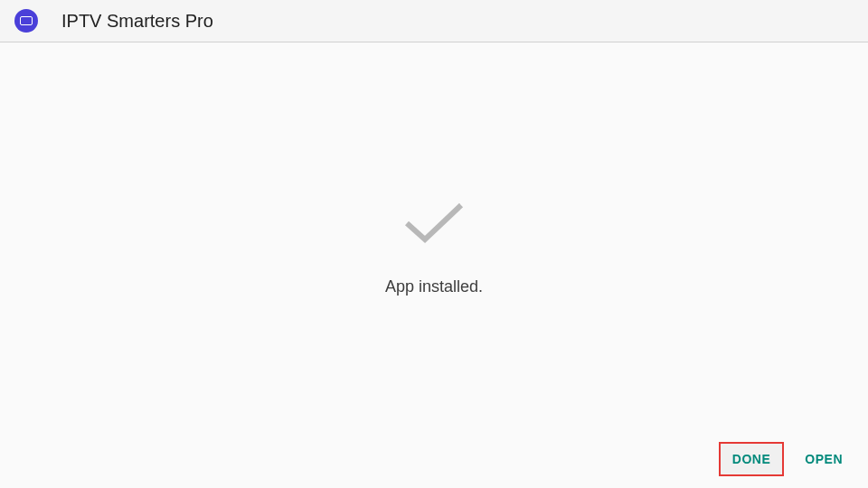 This screenshot has height=488, width=868. Describe the element at coordinates (824, 459) in the screenshot. I see `open-button: OPEN` at that location.